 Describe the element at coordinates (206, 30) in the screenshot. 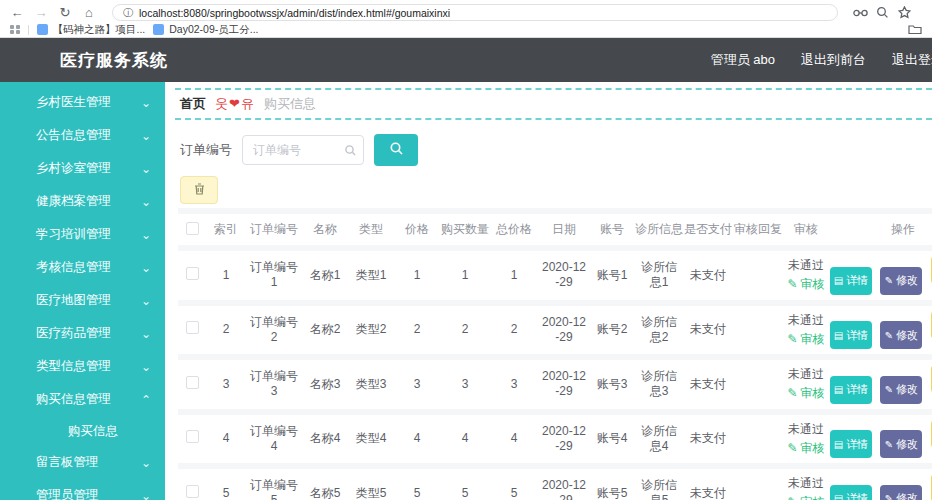

I see `bookmark-item-2: Day02-09-员工分...` at that location.